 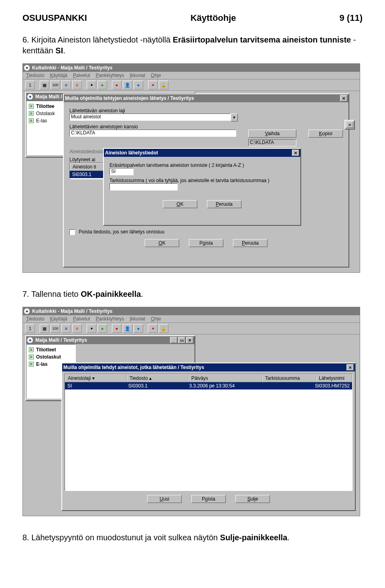 I want to click on info-dialog-title: Aineiston lähetystiedot, so click(x=132, y=153).